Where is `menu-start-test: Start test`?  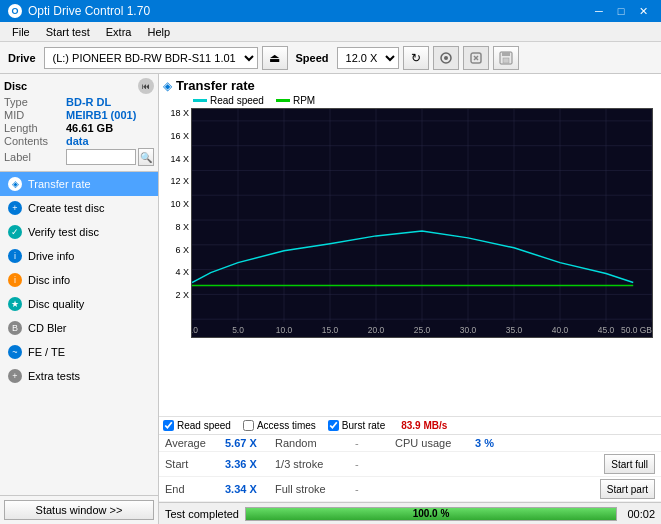 menu-start-test: Start test is located at coordinates (68, 32).